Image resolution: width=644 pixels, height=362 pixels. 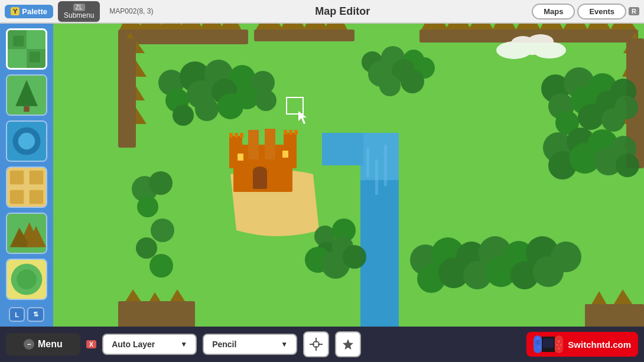 What do you see at coordinates (43, 344) in the screenshot?
I see `menu-button: − Menu` at bounding box center [43, 344].